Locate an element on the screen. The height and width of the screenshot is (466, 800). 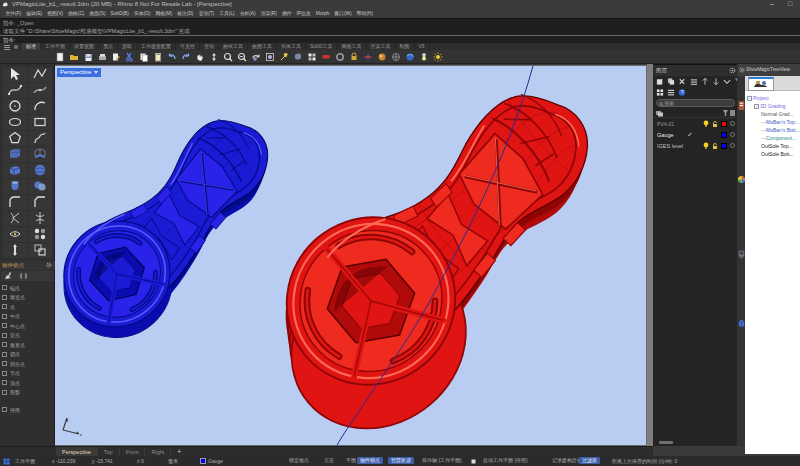
toolbar-tab-4: 显示 is located at coordinates (108, 46).